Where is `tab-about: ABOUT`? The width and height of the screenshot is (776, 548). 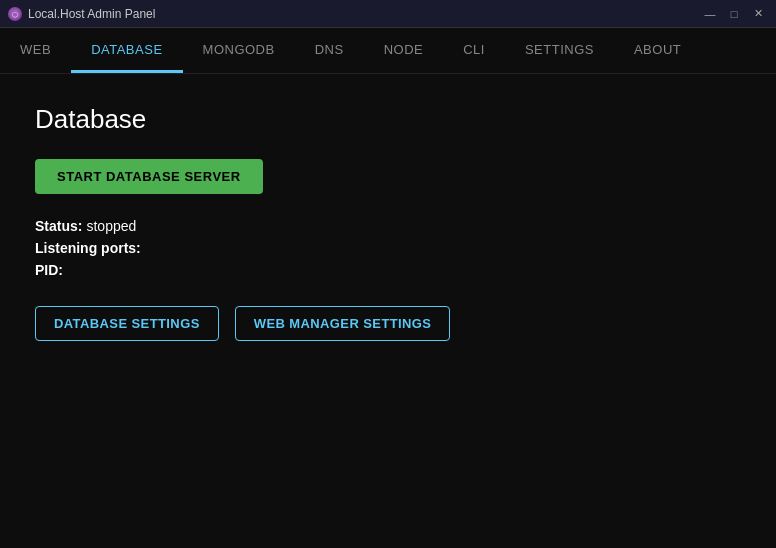
tab-about: ABOUT is located at coordinates (658, 50).